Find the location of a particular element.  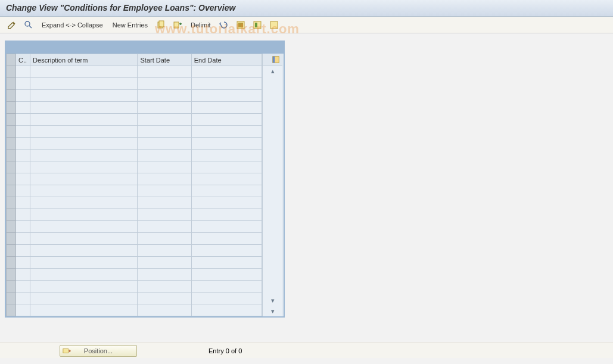

position-button: Position... is located at coordinates (98, 351).